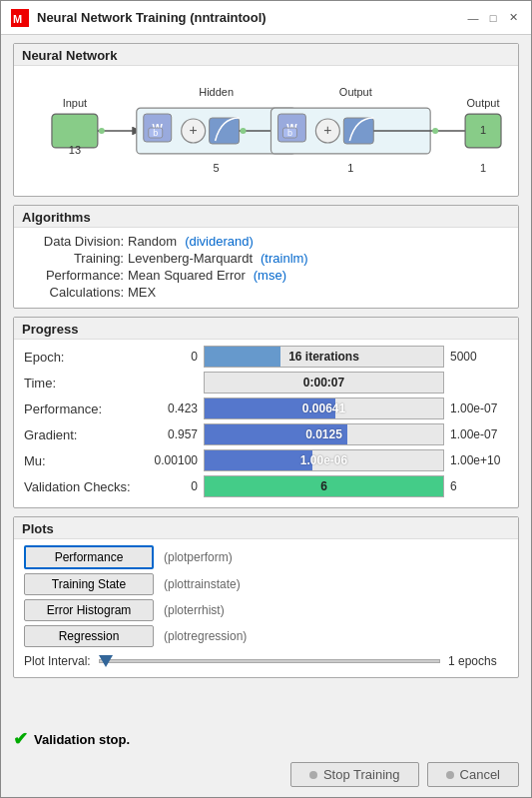  What do you see at coordinates (266, 357) in the screenshot?
I see `progress-row-epoch: Epoch: 0 16 iterations 5000` at bounding box center [266, 357].